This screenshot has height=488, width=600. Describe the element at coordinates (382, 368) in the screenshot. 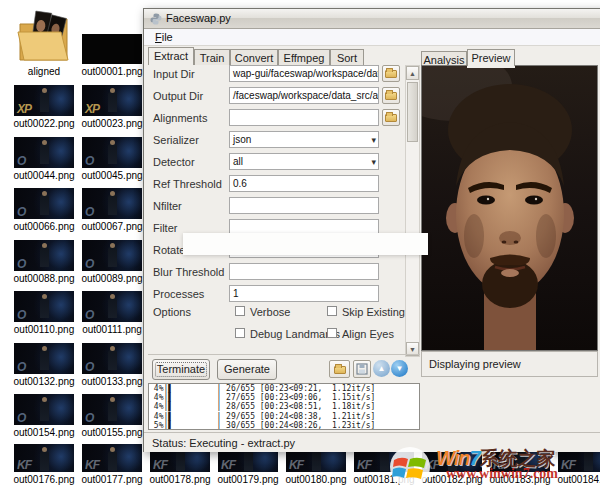

I see `reset-button: ▲` at that location.